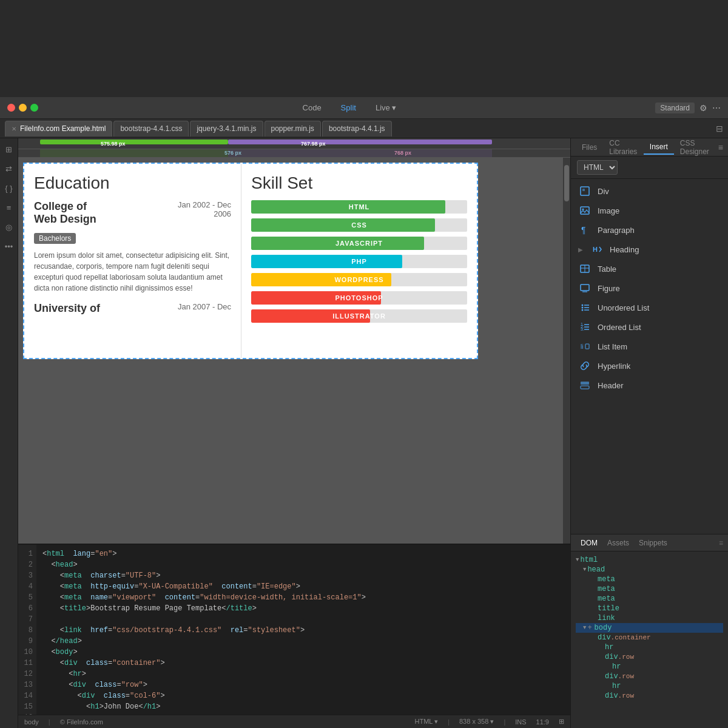  What do you see at coordinates (357, 129) in the screenshot?
I see `tab-bootstrap-js: bootstrap-4.4.1.js` at bounding box center [357, 129].